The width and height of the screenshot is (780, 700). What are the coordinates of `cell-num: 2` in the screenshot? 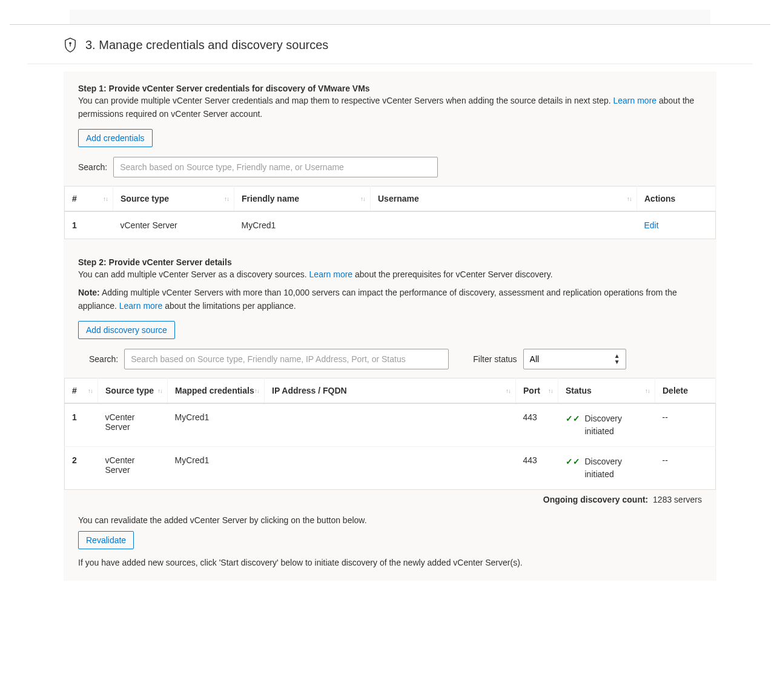 It's located at (81, 469).